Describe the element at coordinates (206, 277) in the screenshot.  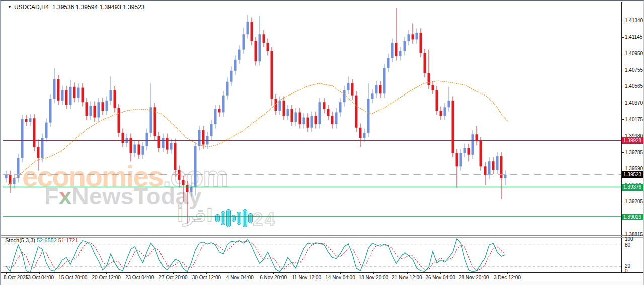
I see `time-axis-label: 30 Oct 12:00` at that location.